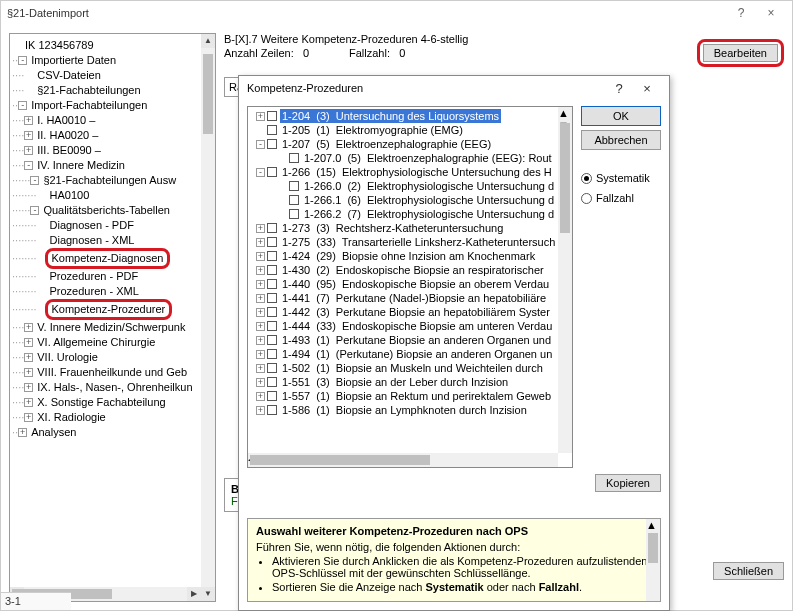 The width and height of the screenshot is (793, 611). Describe the element at coordinates (621, 198) in the screenshot. I see `radio-fallzahl: Fallzahl` at that location.